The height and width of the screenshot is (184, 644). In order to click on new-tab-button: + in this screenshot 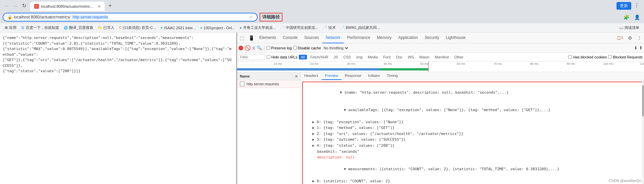, I will do `click(110, 6)`.